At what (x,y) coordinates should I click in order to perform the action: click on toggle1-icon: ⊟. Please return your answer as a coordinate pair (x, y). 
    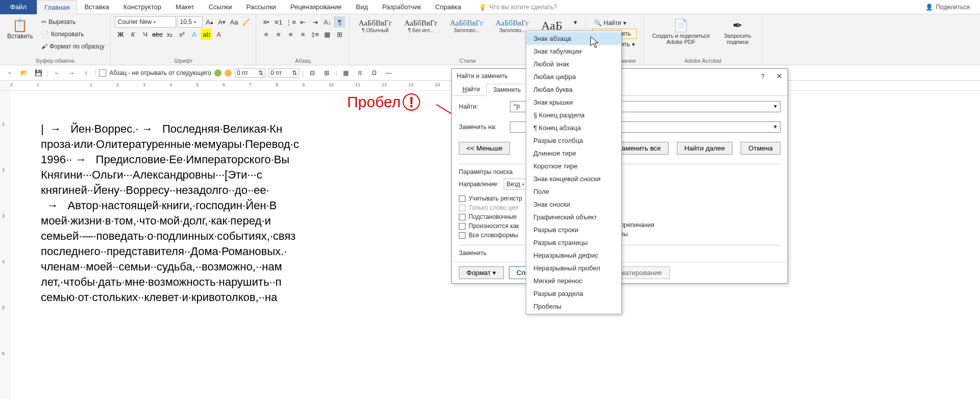
    Looking at the image, I should click on (312, 73).